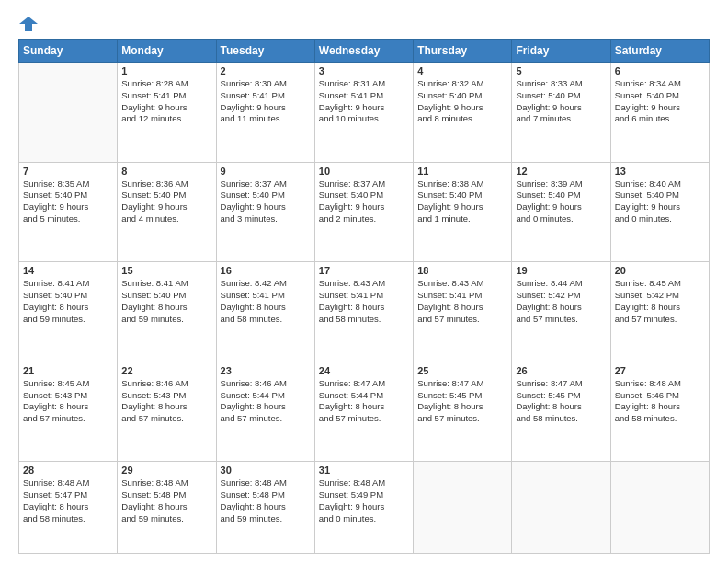 This screenshot has width=728, height=563. What do you see at coordinates (166, 202) in the screenshot?
I see `day-info: Sunrise: 8:36 AM Sunset: 5:40 PM Dayligh…` at bounding box center [166, 202].